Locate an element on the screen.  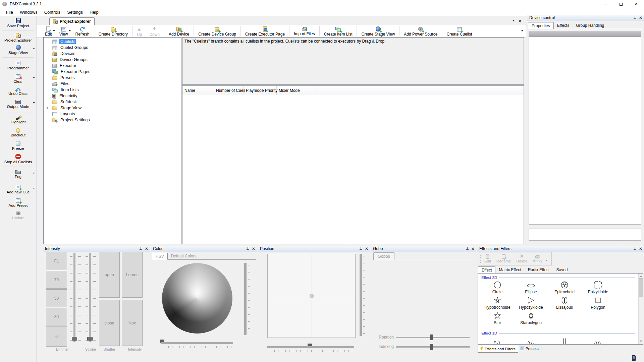
column-header-playmode: Playmode is located at coordinates (254, 90).